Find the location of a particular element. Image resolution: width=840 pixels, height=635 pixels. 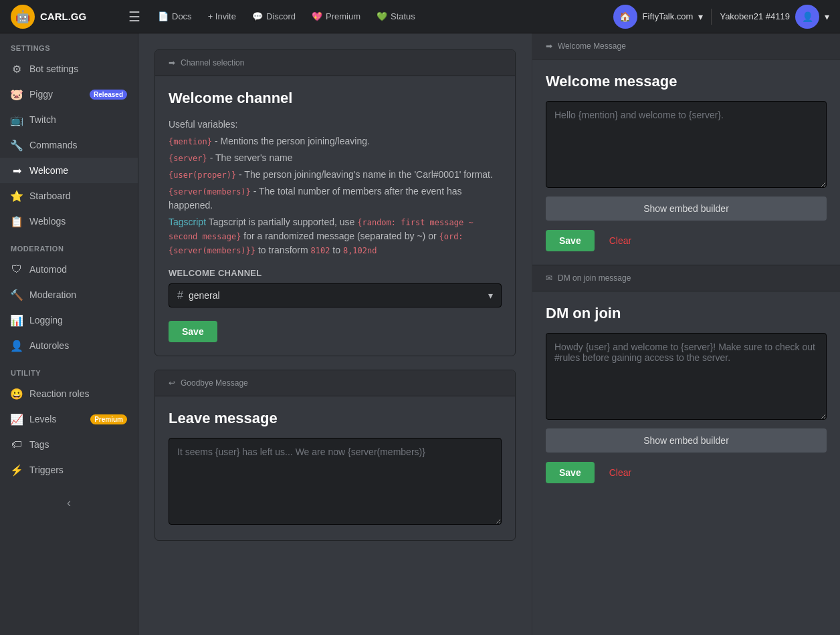

sidebar-item-moderation: 🔨 Moderation is located at coordinates (69, 295).